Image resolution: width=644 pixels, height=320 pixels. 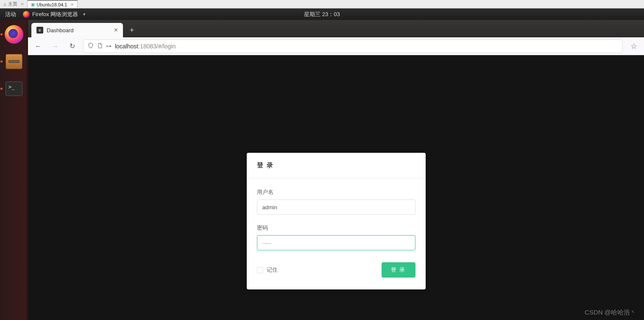 What do you see at coordinates (132, 31) in the screenshot?
I see `plus-icon: +` at bounding box center [132, 31].